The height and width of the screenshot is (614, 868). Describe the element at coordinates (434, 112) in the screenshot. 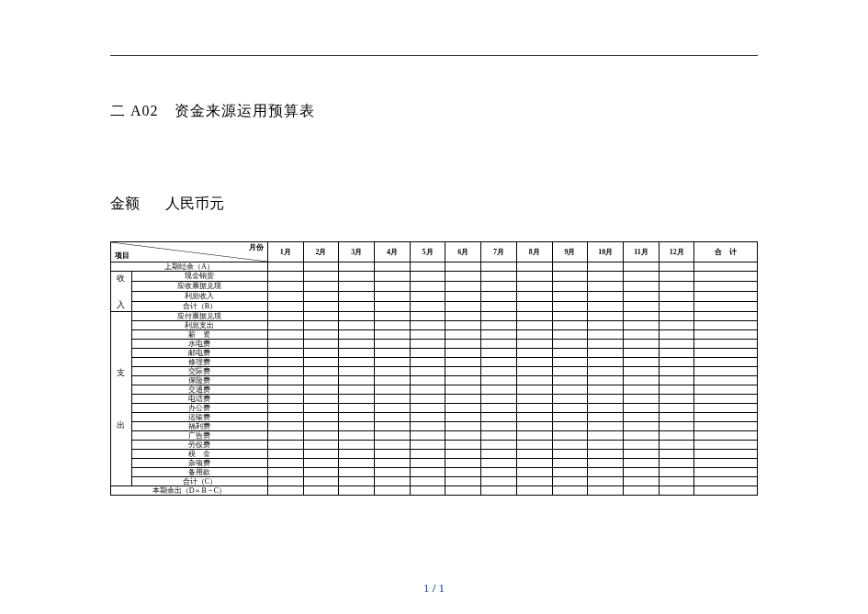

I see `page-title: 二 A02 资金来源运用预算表` at that location.